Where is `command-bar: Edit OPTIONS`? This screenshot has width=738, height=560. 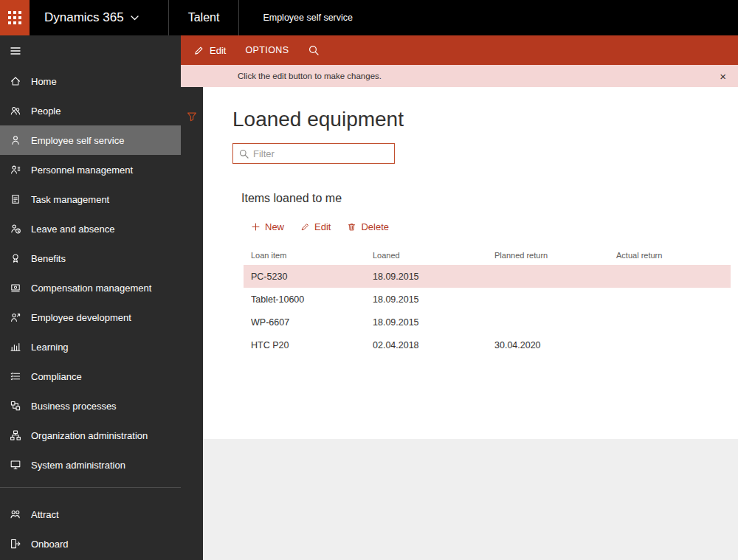 command-bar: Edit OPTIONS is located at coordinates (459, 50).